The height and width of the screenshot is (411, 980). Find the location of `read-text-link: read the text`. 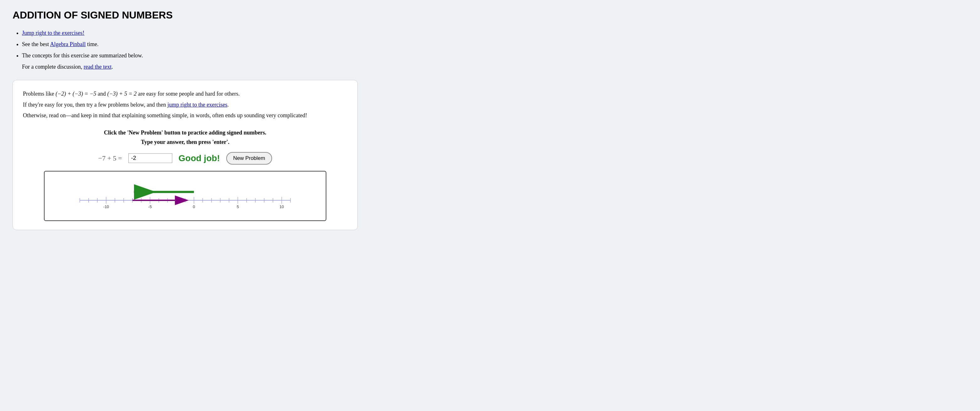

read-text-link: read the text is located at coordinates (97, 67).